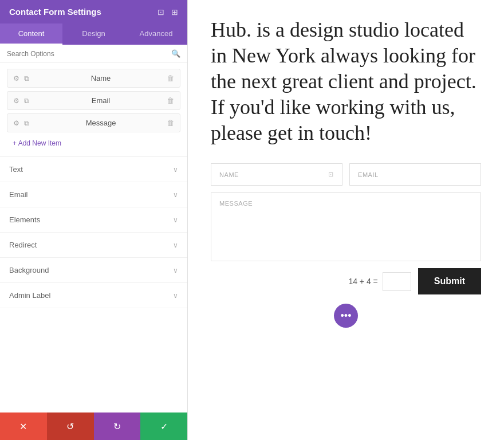  What do you see at coordinates (161, 12) in the screenshot?
I see `resize-icon: ⊡` at bounding box center [161, 12].